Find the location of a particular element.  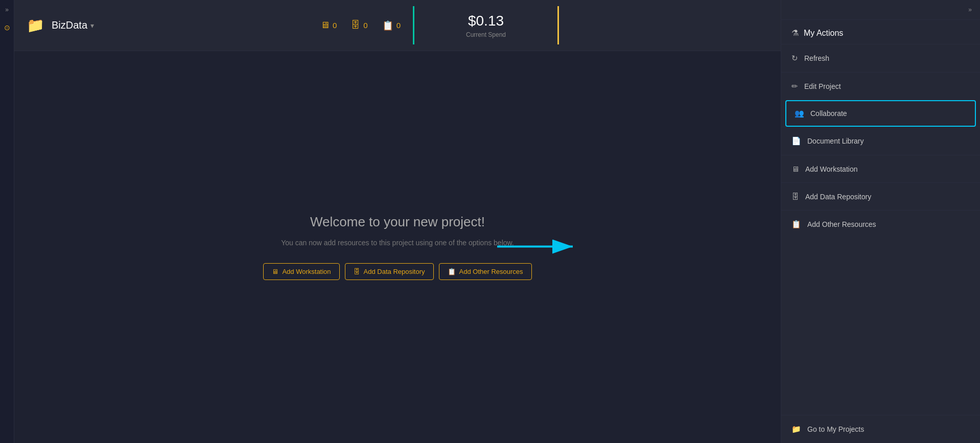

other-btn-icon: 📋 is located at coordinates (452, 272).